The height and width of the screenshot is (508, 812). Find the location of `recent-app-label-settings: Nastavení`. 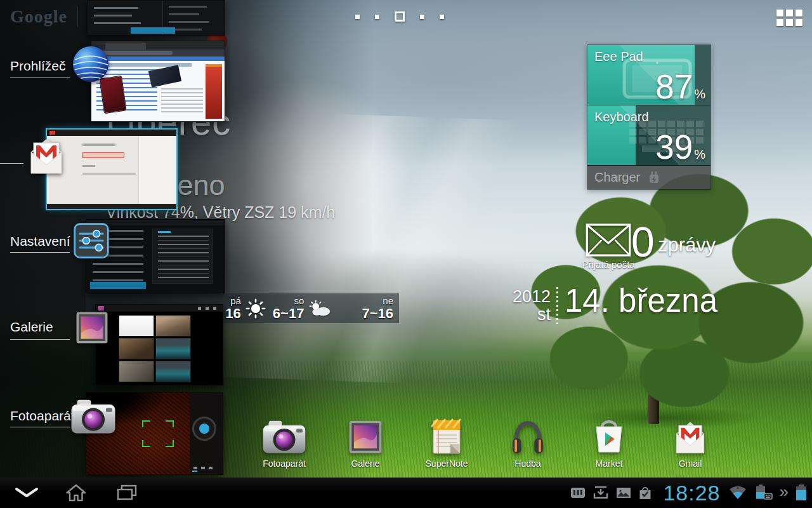

recent-app-label-settings: Nastavení is located at coordinates (41, 241).